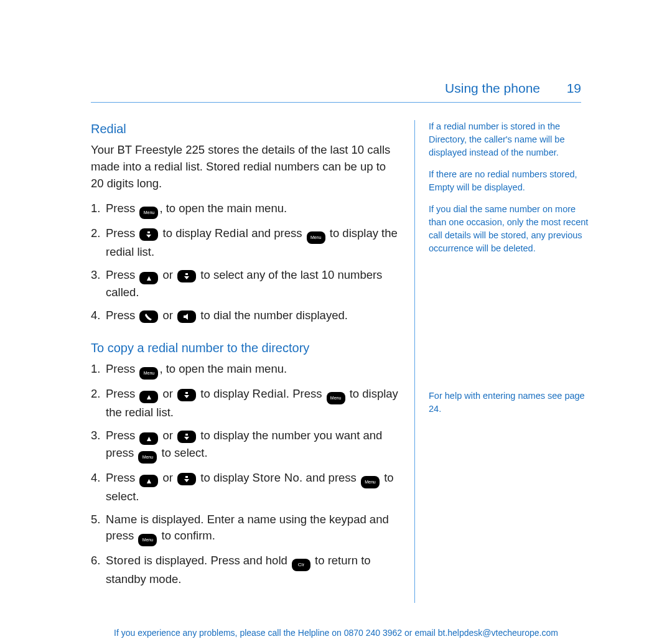  What do you see at coordinates (336, 633) in the screenshot?
I see `page-footer: If you experience any problems, please c…` at bounding box center [336, 633].